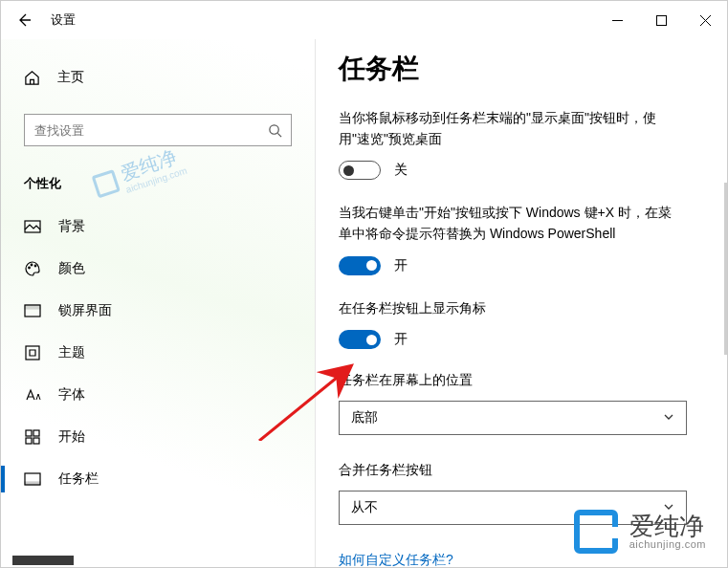  Describe the element at coordinates (401, 170) in the screenshot. I see `toggle-peek-state: 关` at that location.